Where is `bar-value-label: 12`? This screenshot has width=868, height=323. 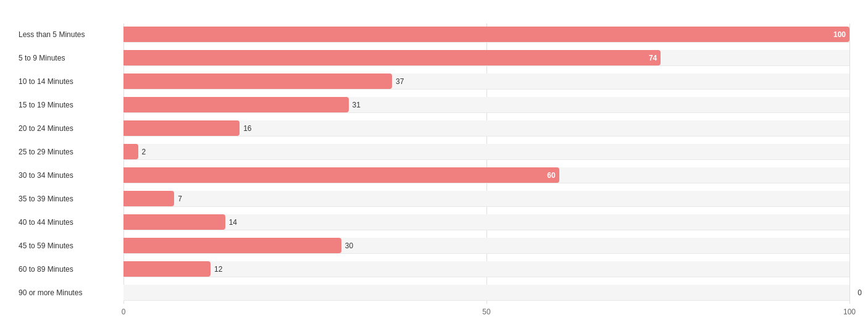 bar-value-label: 12 is located at coordinates (219, 269).